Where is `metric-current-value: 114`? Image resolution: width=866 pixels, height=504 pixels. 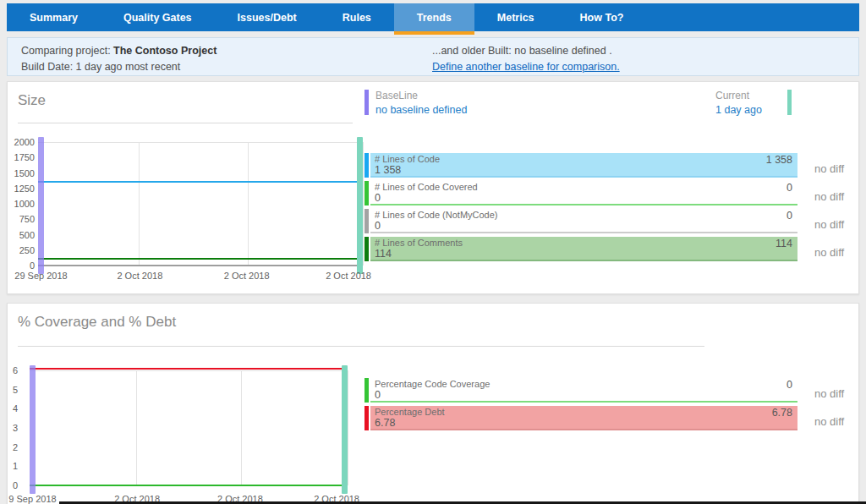
metric-current-value: 114 is located at coordinates (784, 244).